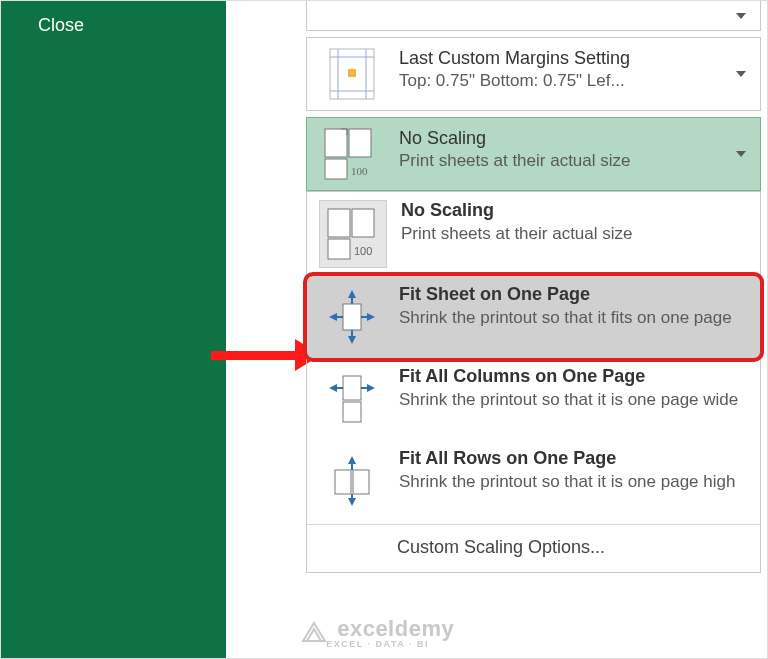  What do you see at coordinates (574, 458) in the screenshot?
I see `option-title: Fit All Rows on One Page` at bounding box center [574, 458].